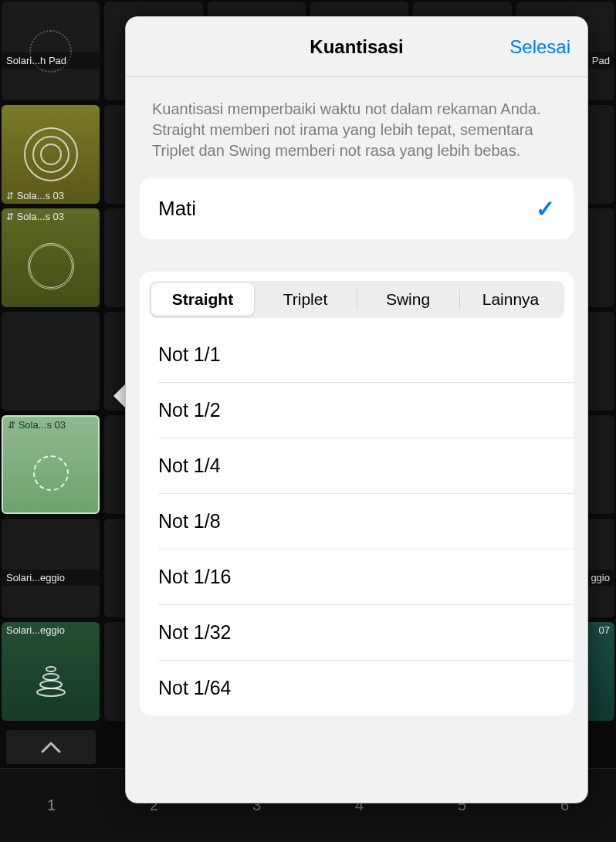 Image resolution: width=616 pixels, height=842 pixels. I want to click on tab-triplet: Triplet, so click(306, 299).